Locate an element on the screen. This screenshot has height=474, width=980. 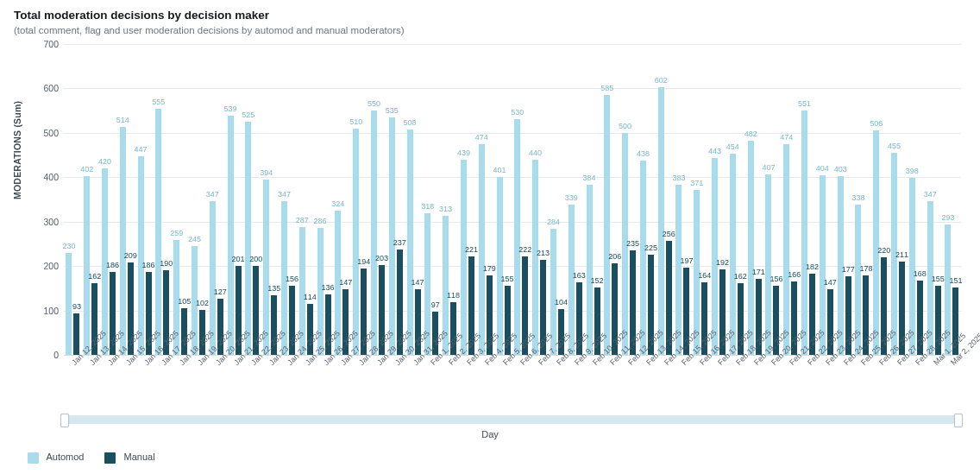
x-tick: Mar 1, 2025 is located at coordinates (933, 367).